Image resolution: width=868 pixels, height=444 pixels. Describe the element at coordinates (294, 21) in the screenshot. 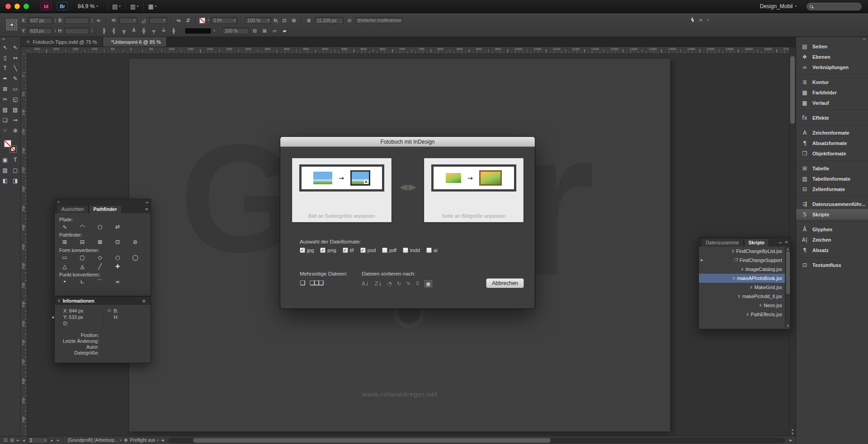

I see `effects-icon: ⊞` at that location.